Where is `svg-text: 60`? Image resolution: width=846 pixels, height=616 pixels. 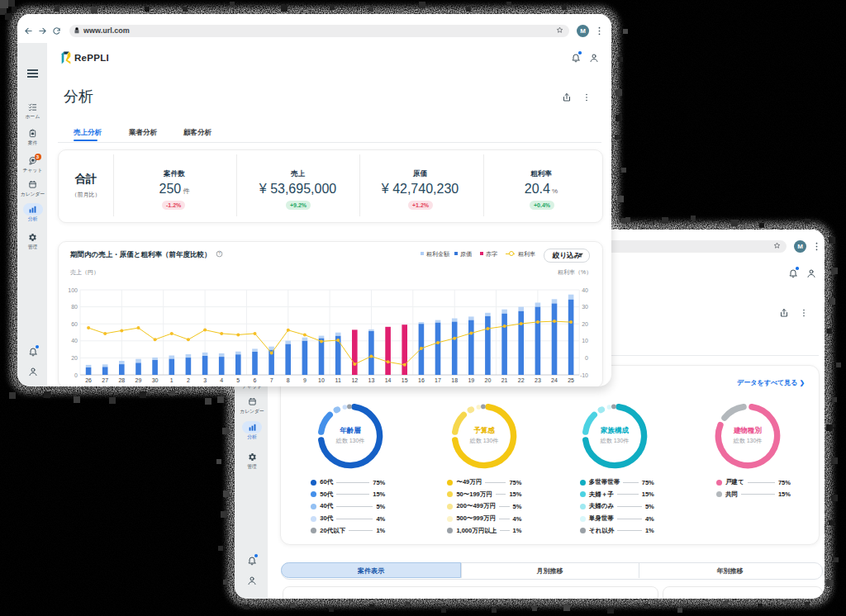 svg-text: 60 is located at coordinates (74, 324).